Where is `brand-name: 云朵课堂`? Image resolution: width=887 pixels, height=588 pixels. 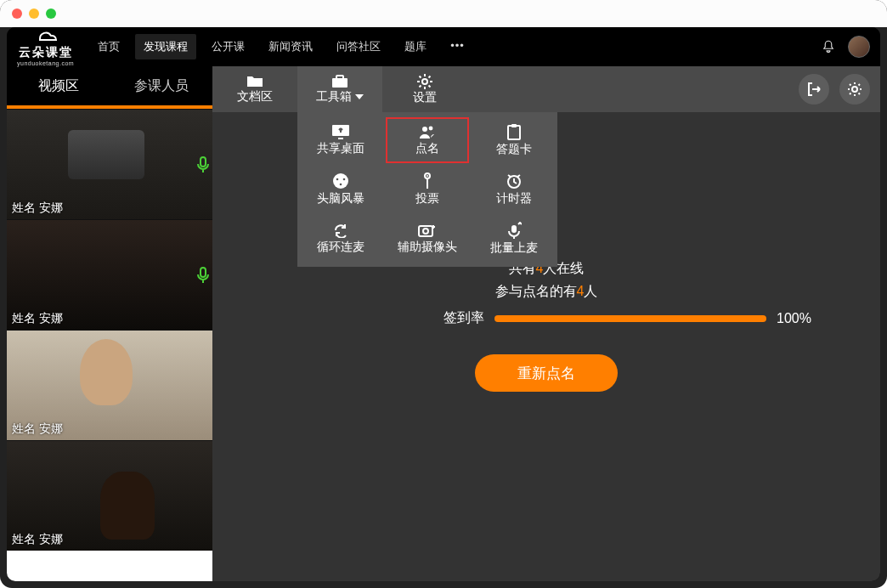 brand-name: 云朵课堂 is located at coordinates (46, 52).